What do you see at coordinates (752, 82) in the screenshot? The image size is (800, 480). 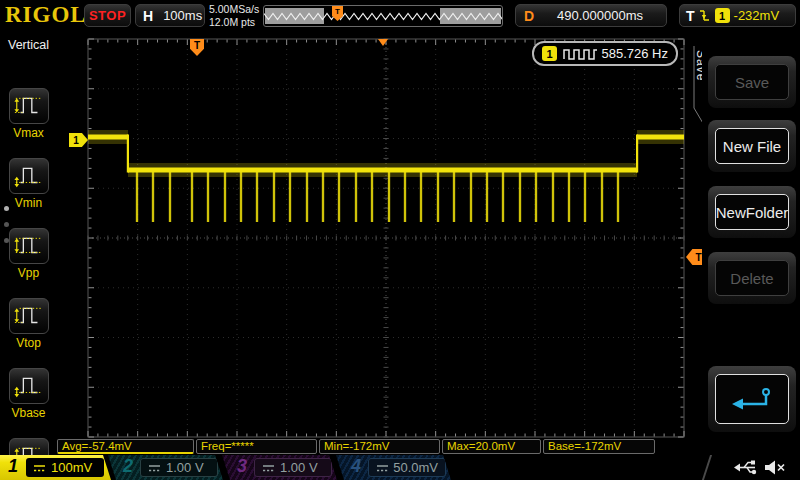 I see `save-button: Save` at bounding box center [752, 82].